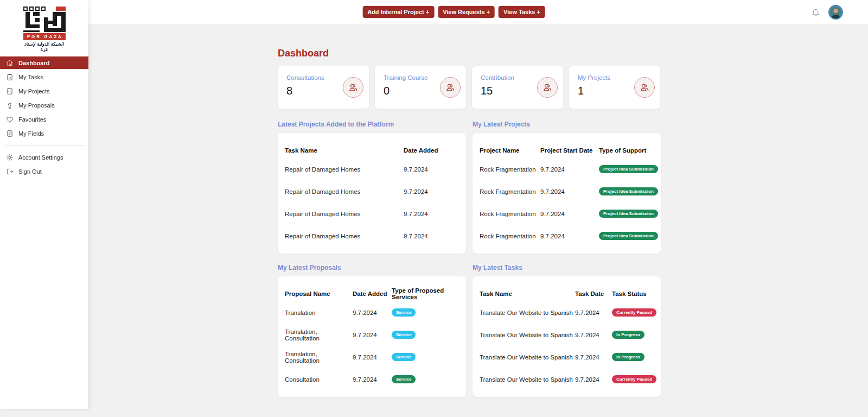 The width and height of the screenshot is (868, 417). I want to click on kufic-square-logo-icon, so click(44, 22).